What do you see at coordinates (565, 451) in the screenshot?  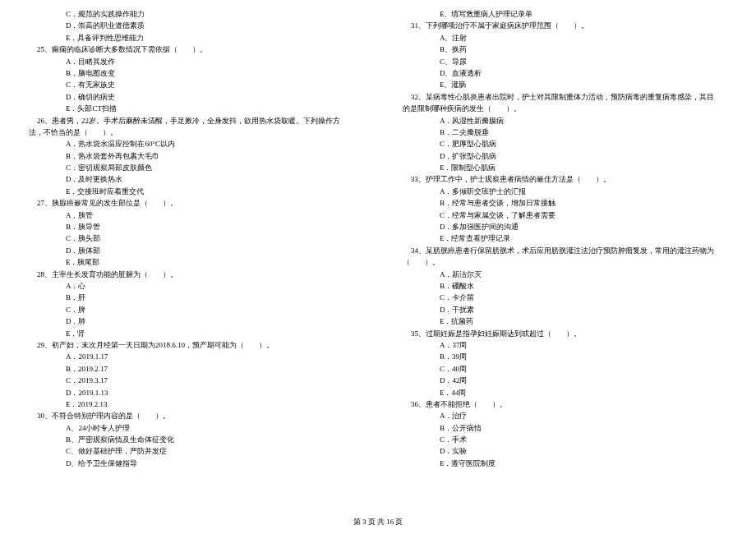 I see `answer-option: D．实验` at bounding box center [565, 451].